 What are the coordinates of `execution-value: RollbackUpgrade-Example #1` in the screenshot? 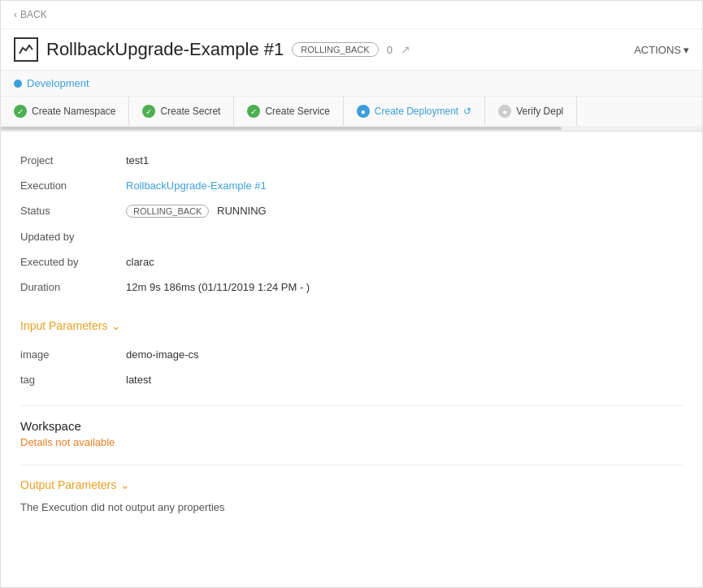 It's located at (197, 185).